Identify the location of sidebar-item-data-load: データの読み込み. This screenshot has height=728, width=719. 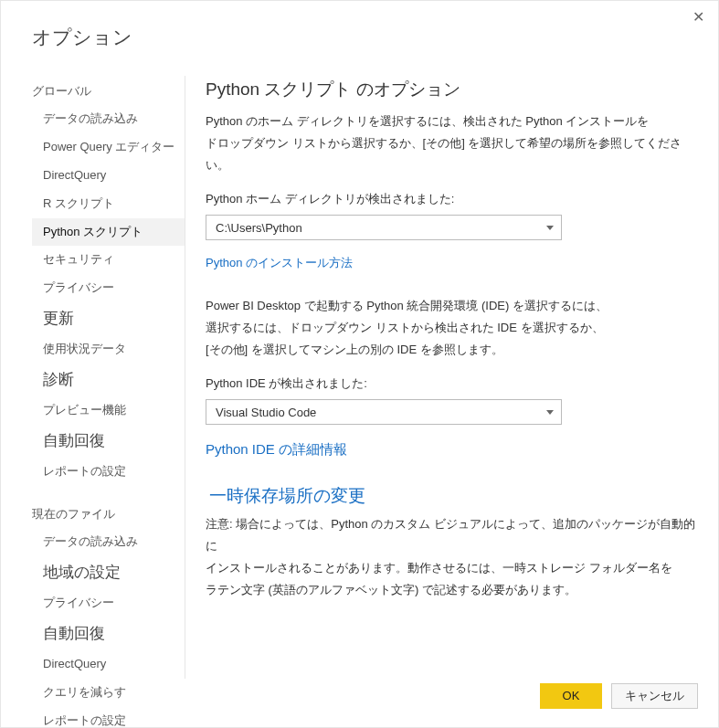
(108, 119).